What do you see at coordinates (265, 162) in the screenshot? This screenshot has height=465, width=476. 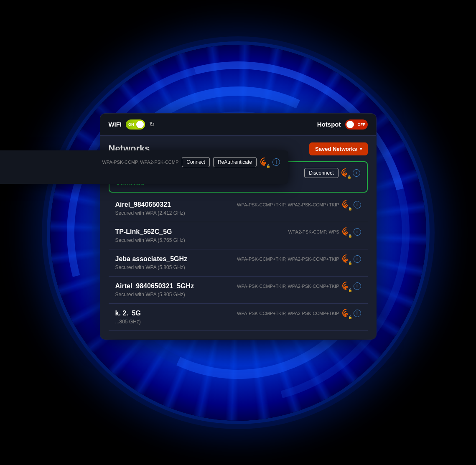 I see `wifi-signal-icon-cdtech: 🔒` at bounding box center [265, 162].